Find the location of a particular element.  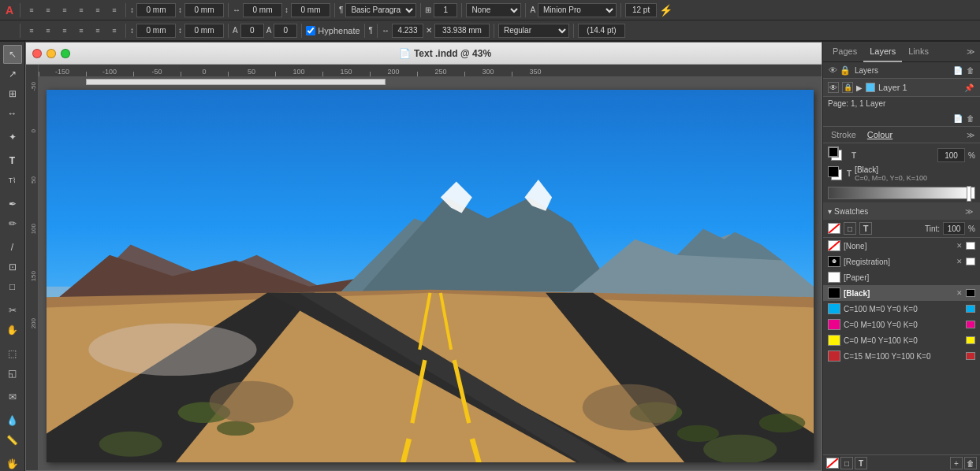

eyedropper-tool-btn: 💧 is located at coordinates (13, 421).